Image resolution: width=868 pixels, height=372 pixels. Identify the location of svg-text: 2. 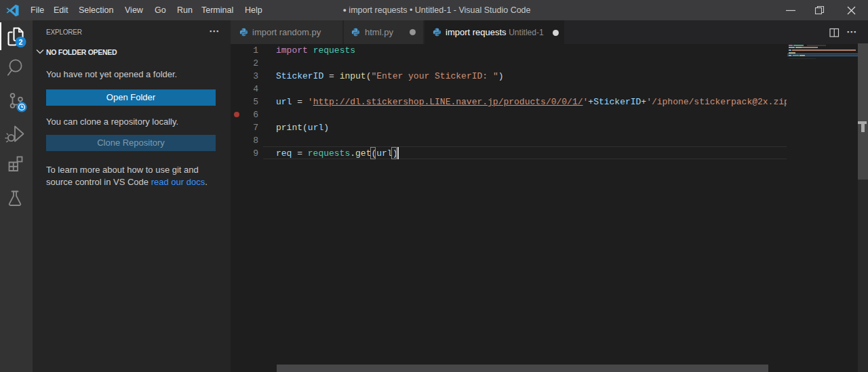
(21, 42).